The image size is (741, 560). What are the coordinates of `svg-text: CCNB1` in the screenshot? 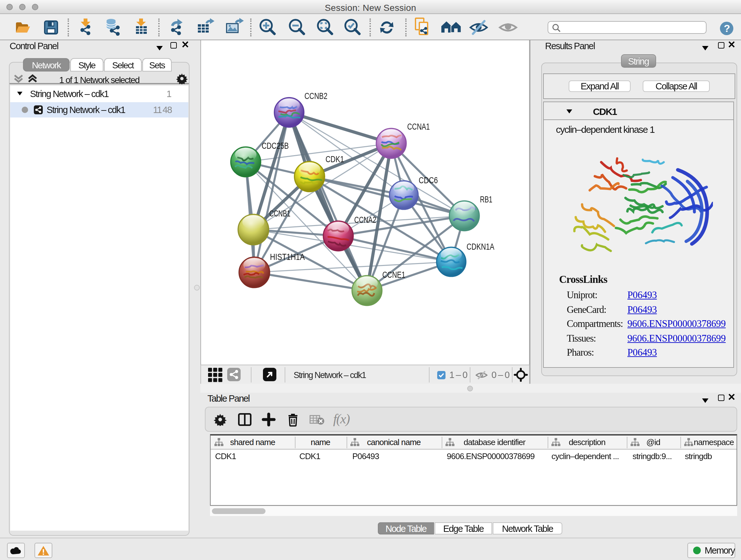 It's located at (280, 214).